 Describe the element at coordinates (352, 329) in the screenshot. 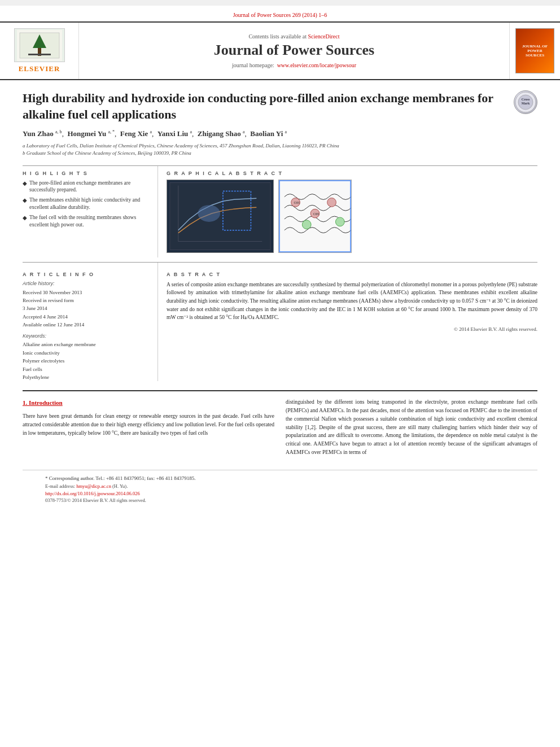

I see `abstract-rights: © 2014 Elsevier B.V. All rights reserved…` at that location.